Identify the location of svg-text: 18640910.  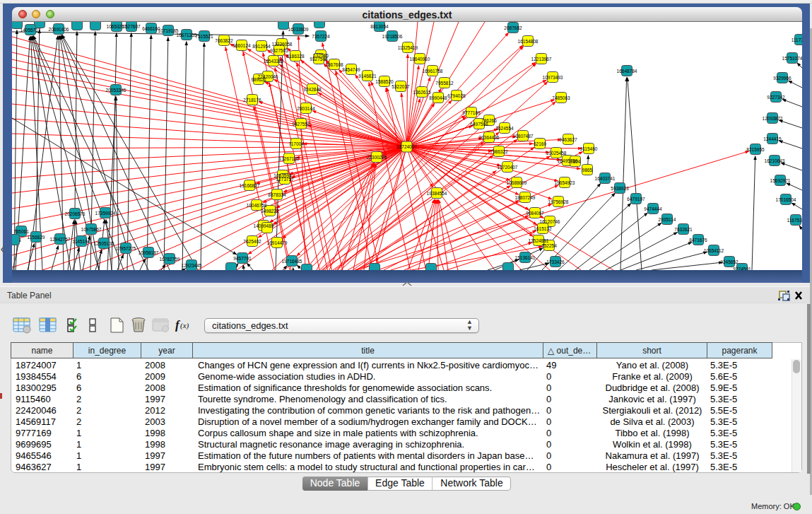
(420, 59).